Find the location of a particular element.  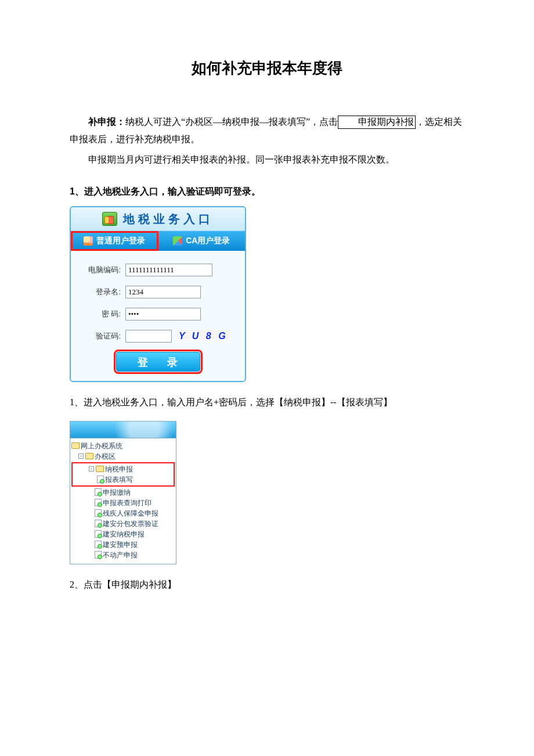

tree-node-nashui-label: 纳税申报 is located at coordinates (119, 469).